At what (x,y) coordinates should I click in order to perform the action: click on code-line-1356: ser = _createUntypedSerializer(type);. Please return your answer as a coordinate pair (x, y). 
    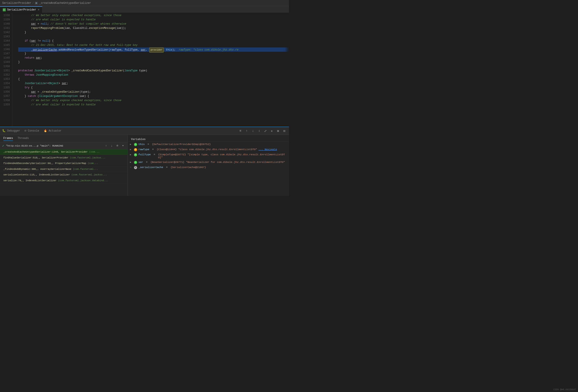
    Looking at the image, I should click on (154, 92).